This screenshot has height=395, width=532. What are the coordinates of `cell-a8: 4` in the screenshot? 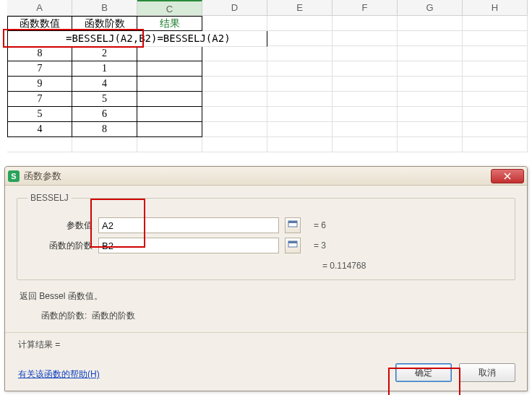 It's located at (40, 130).